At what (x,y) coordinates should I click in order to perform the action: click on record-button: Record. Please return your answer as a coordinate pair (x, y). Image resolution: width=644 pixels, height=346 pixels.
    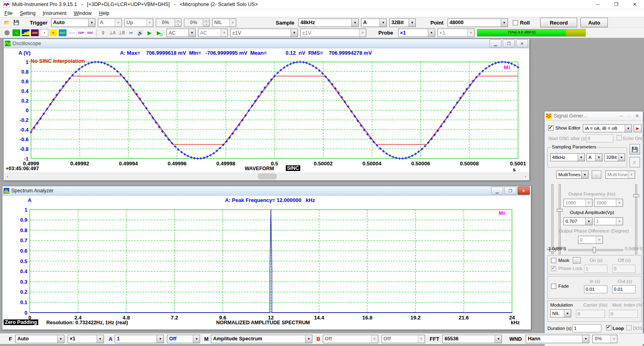
    Looking at the image, I should click on (559, 23).